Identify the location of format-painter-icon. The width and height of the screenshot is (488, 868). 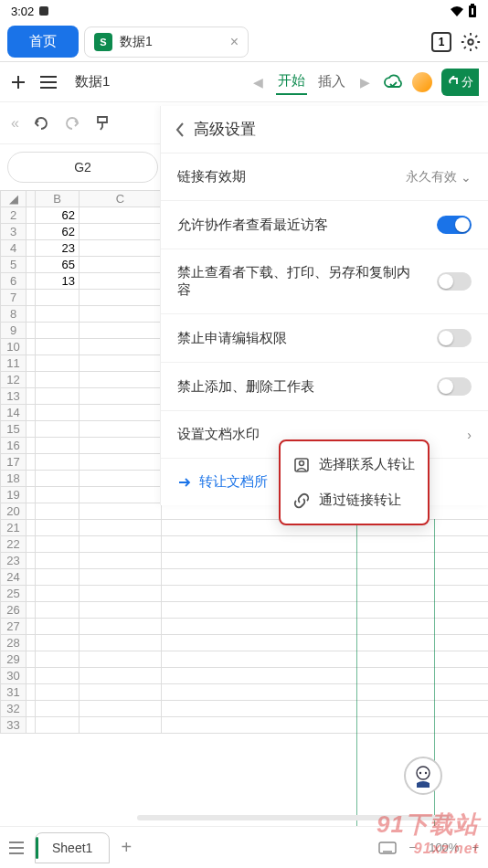
(103, 123).